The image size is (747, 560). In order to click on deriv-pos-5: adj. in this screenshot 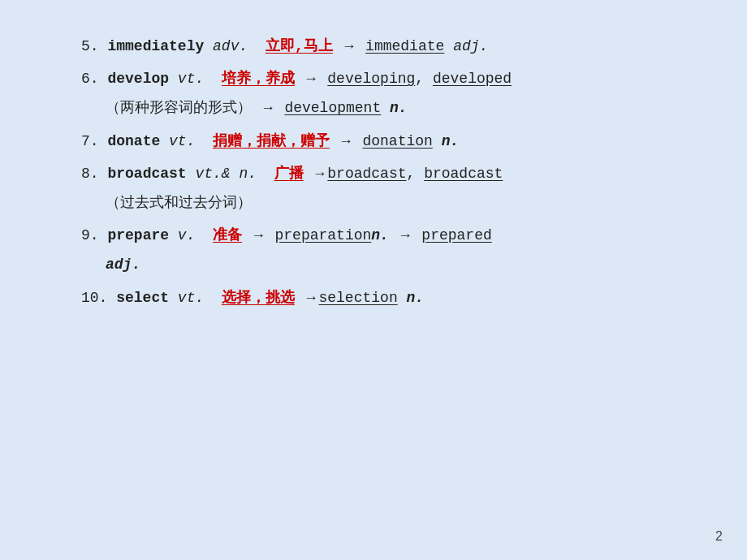, I will do `click(471, 46)`.